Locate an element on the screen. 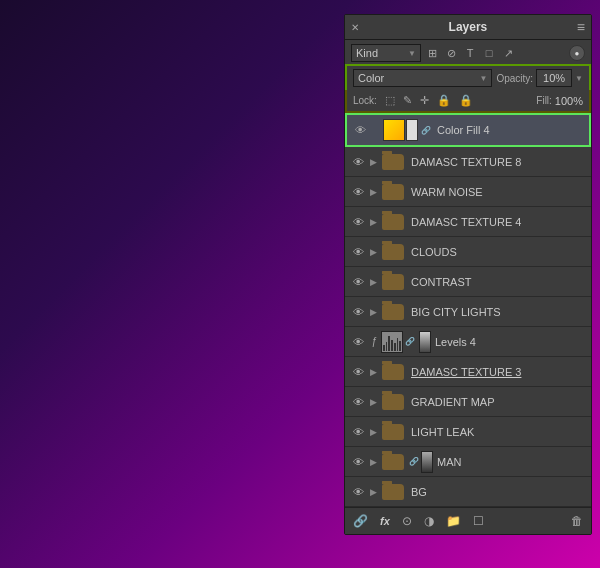  folder-icon-warm-noise is located at coordinates (393, 192).